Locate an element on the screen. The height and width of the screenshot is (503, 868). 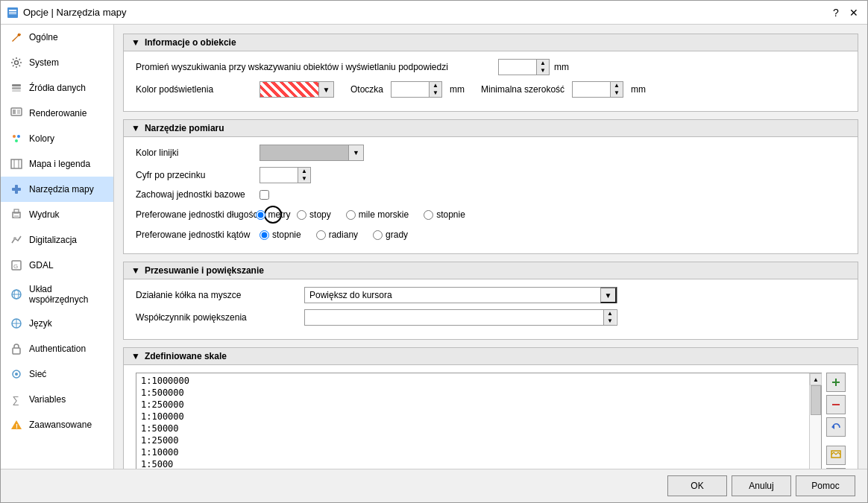
scale-scroll-thumb is located at coordinates (816, 400).